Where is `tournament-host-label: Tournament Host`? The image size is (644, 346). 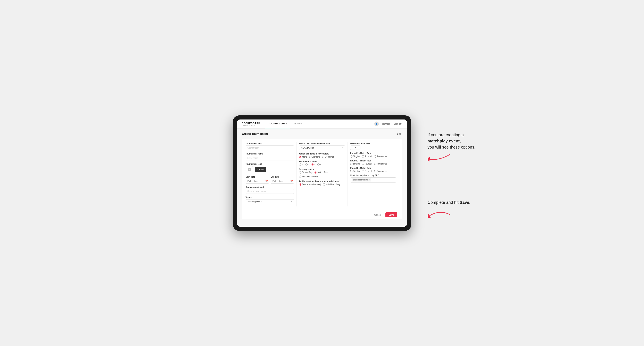
tournament-host-label: Tournament Host is located at coordinates (270, 143).